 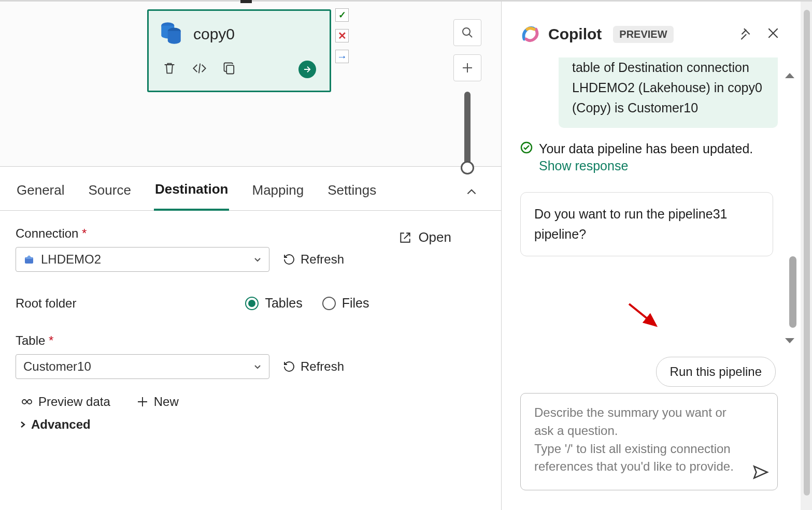 I want to click on radio-files: Files, so click(x=346, y=303).